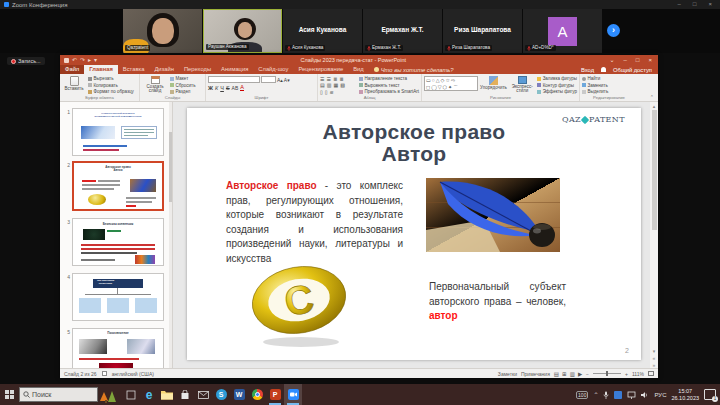  Describe the element at coordinates (557, 92) in the screenshot. I see `shape-effects-button: Эффекты фигур` at that location.